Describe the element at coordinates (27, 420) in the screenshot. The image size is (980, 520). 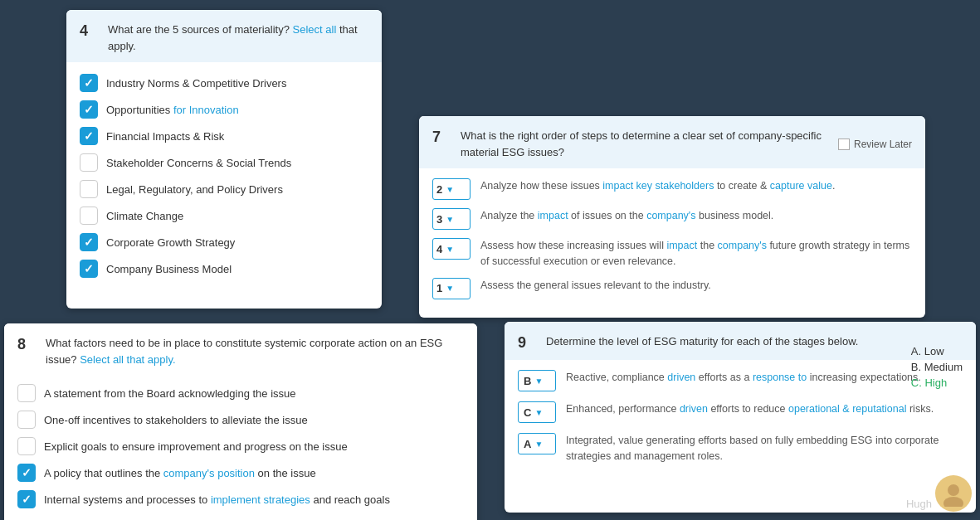
I see `checkbox-oneoff` at that location.